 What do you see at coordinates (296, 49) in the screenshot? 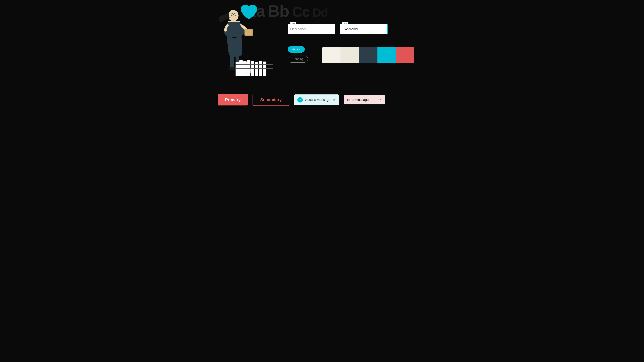
I see `badge-active: Active` at bounding box center [296, 49].